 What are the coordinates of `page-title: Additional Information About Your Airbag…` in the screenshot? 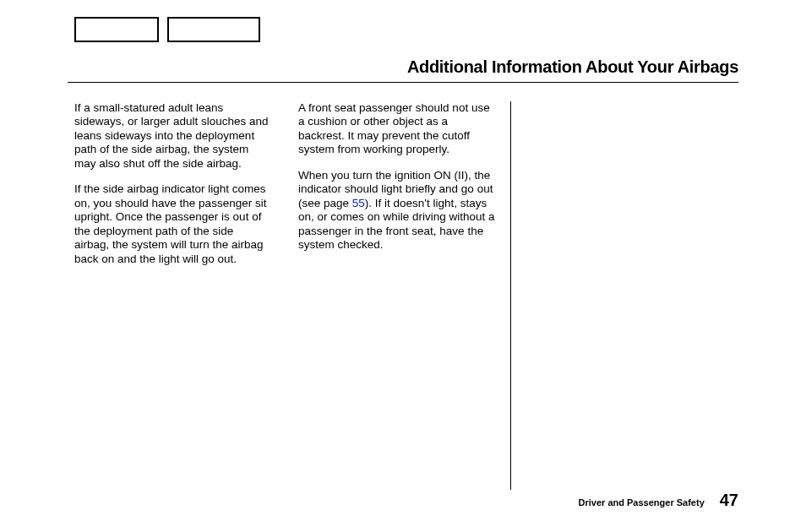 It's located at (403, 68).